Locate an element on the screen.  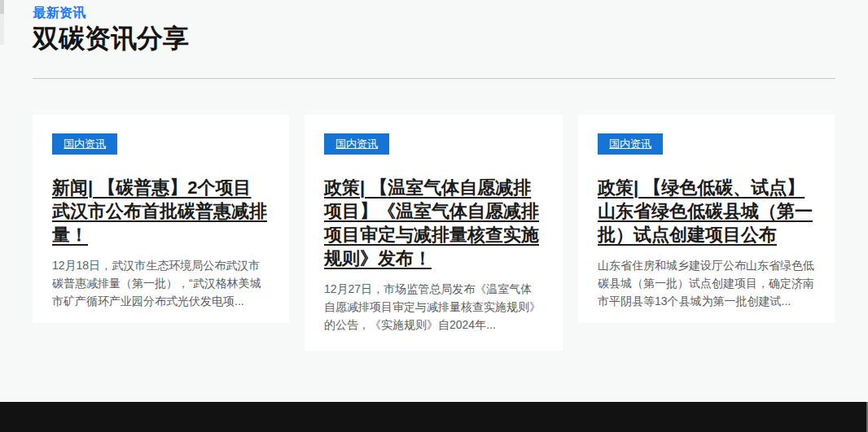
scrollbar-thumb is located at coordinates (2, 7).